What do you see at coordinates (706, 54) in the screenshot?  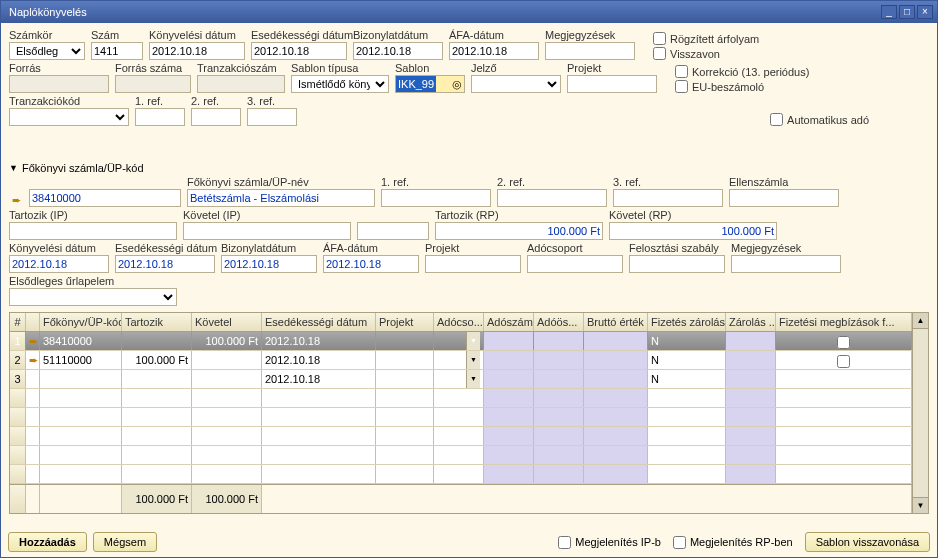 I see `chk-visszavon: Visszavon` at bounding box center [706, 54].